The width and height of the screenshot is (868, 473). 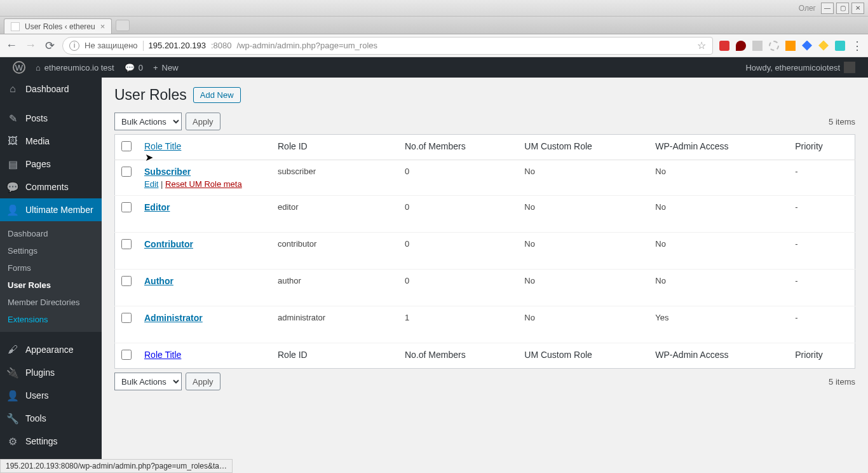 I want to click on window-close-button: ✕, so click(x=858, y=8).